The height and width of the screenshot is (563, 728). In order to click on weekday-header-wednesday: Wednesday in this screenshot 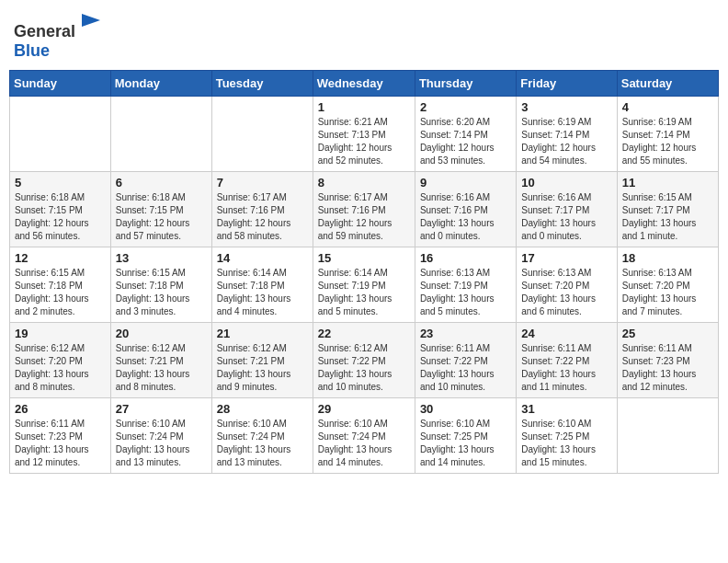, I will do `click(364, 83)`.